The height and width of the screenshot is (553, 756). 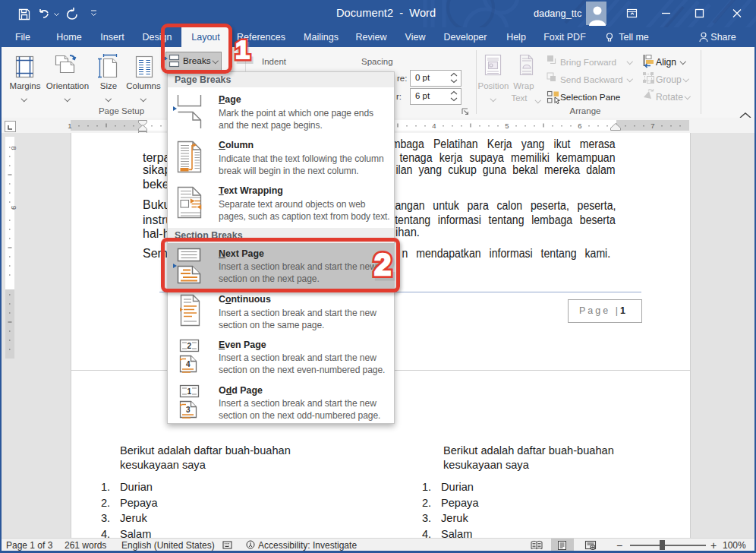 I want to click on svg-text: 7, so click(x=653, y=126).